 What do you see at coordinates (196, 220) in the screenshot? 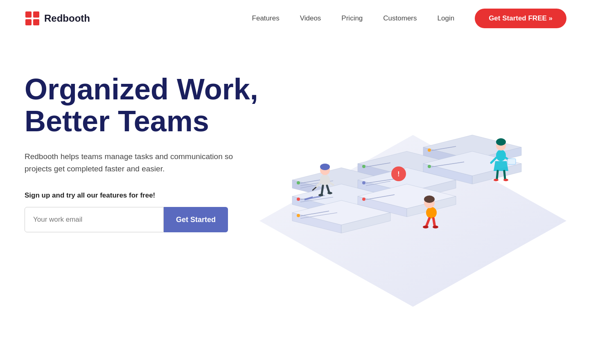
I see `get-started-button: Get Started` at bounding box center [196, 220].